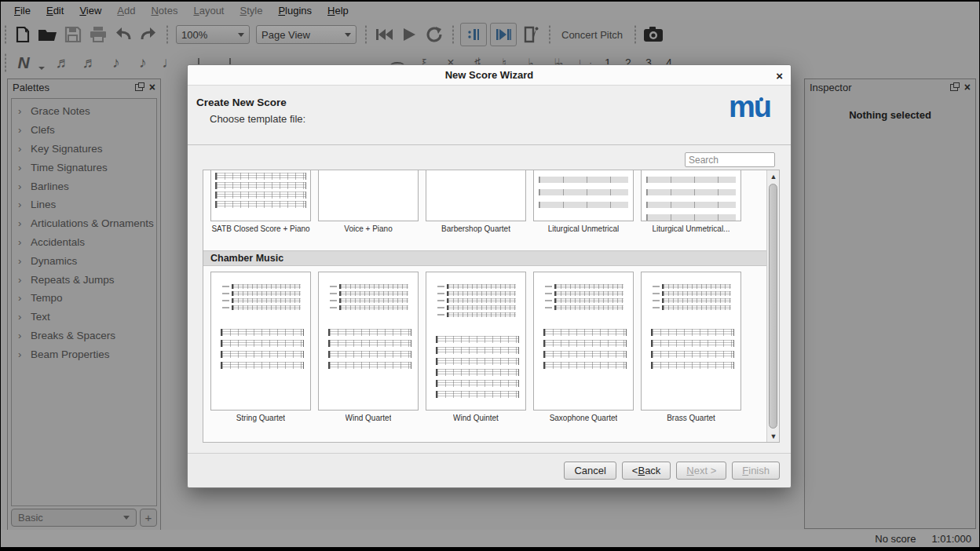 This screenshot has height=551, width=980. Describe the element at coordinates (691, 347) in the screenshot. I see `template-card: Brass Quartet` at that location.